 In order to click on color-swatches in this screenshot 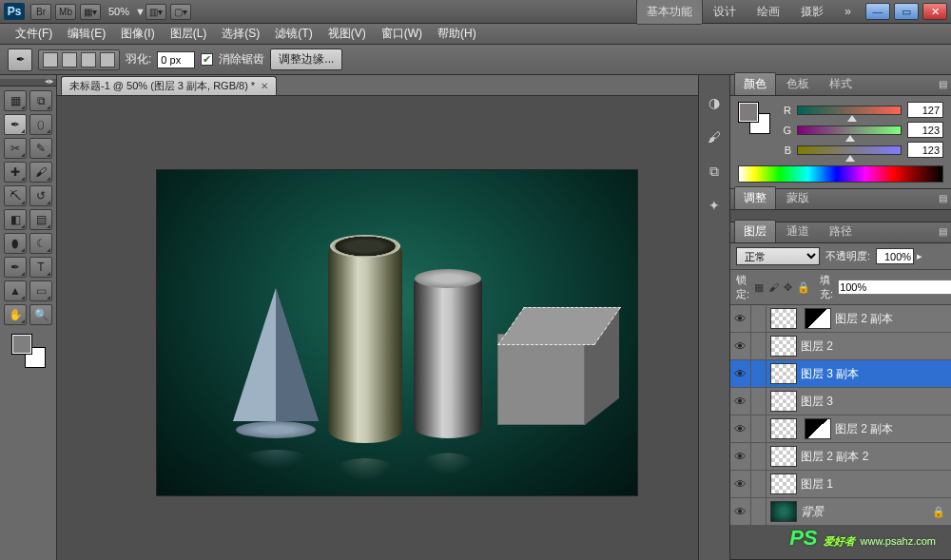, I will do `click(29, 351)`.